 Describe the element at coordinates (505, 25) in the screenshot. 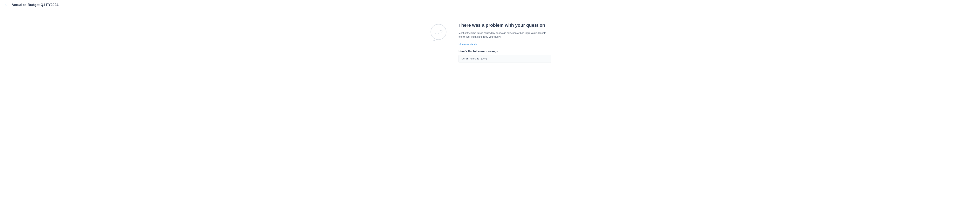

I see `error-title: There was a problem with your question` at that location.